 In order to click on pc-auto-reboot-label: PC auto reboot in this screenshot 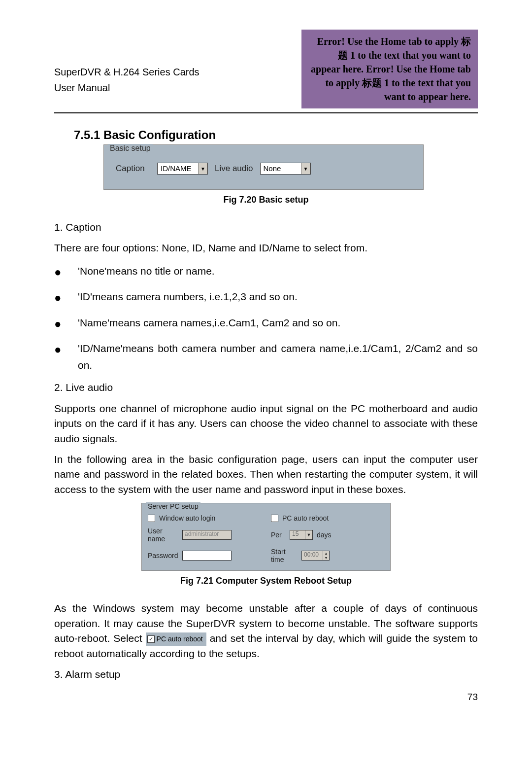, I will do `click(305, 518)`.